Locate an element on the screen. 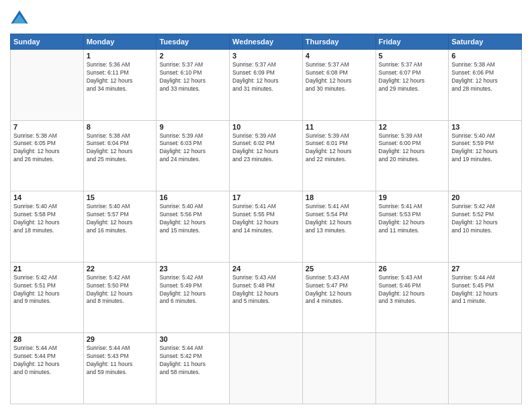 This screenshot has width=532, height=411. calendar-cell: 12Sunrise: 5:39 AM Sunset: 6:00 PM Dayli… is located at coordinates (412, 156).